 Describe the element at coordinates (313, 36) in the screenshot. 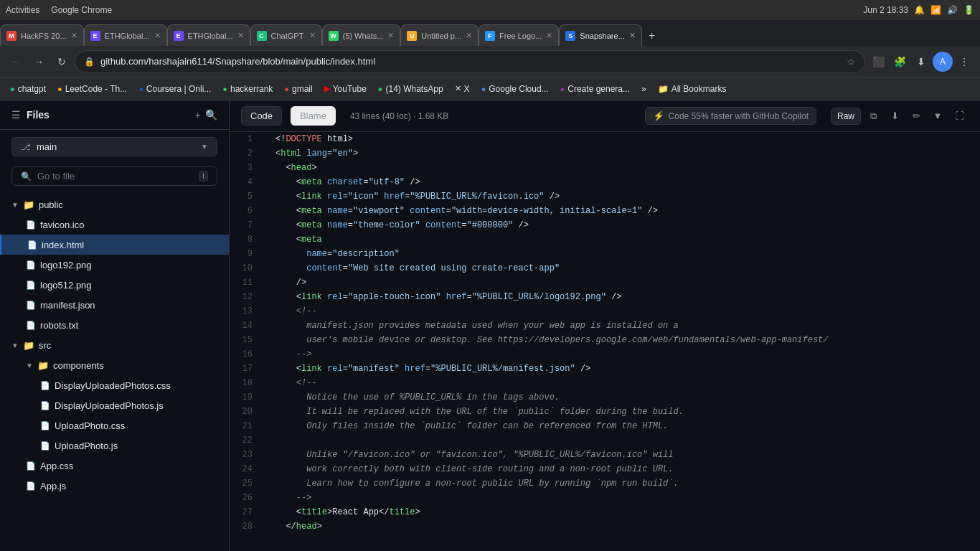

I see `tab-close-chatgpt: ✕` at that location.